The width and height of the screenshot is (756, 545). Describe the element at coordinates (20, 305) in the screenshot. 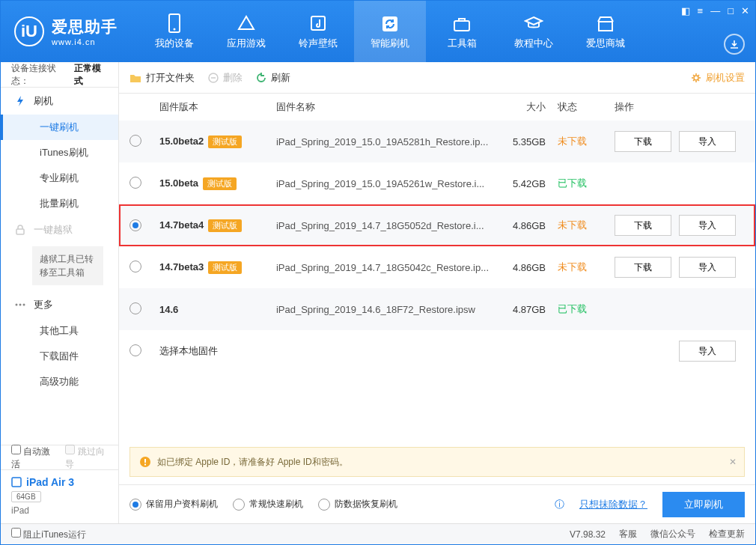

I see `more-icon` at that location.